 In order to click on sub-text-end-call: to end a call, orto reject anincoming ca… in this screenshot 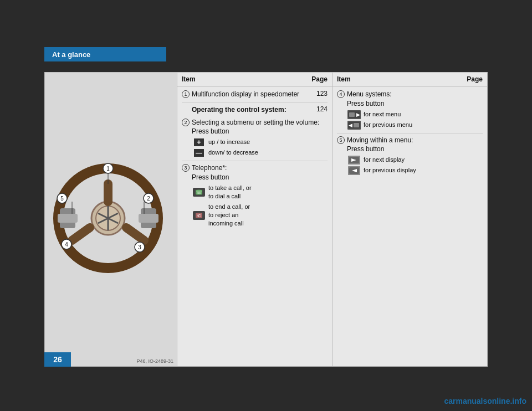, I will do `click(229, 215)`.